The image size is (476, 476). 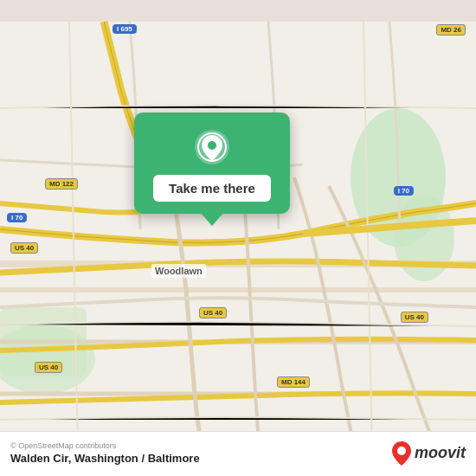 I want to click on bottom-bar: © OpenStreetMap contributors Walden Cir,…, so click(x=238, y=453).